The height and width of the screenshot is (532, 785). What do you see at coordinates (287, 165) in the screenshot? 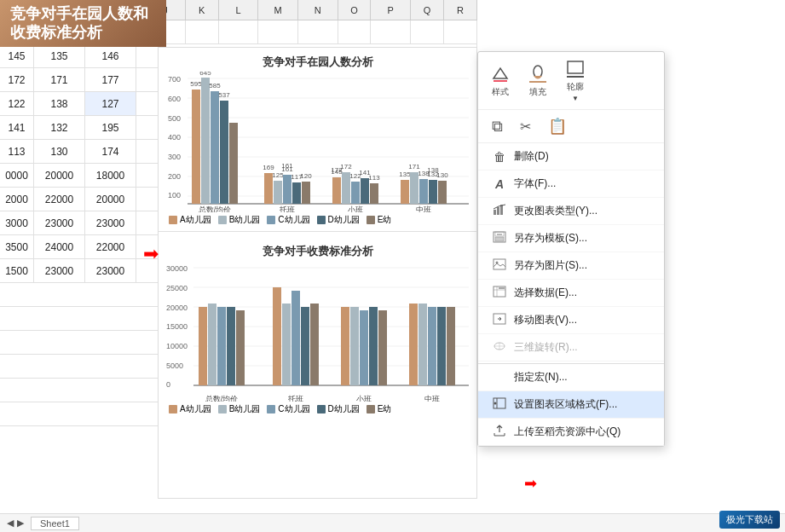
I see `svg-text: 161` at bounding box center [287, 165].